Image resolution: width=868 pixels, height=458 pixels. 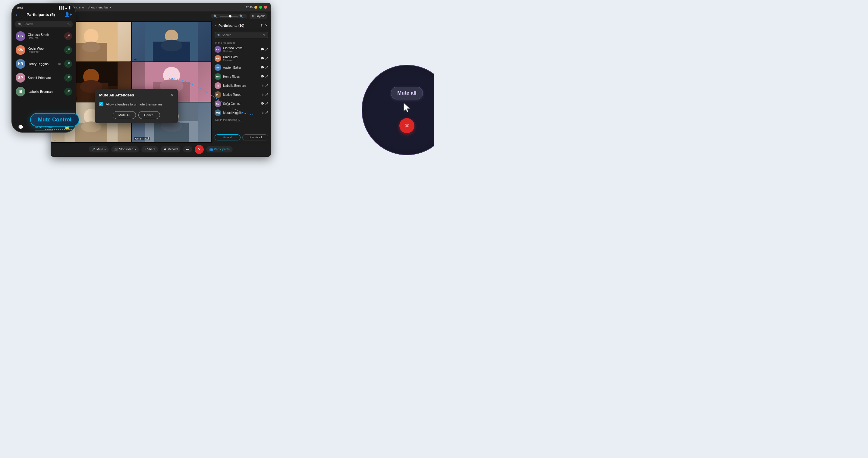 I want to click on participants-icon: 👥, so click(x=211, y=149).